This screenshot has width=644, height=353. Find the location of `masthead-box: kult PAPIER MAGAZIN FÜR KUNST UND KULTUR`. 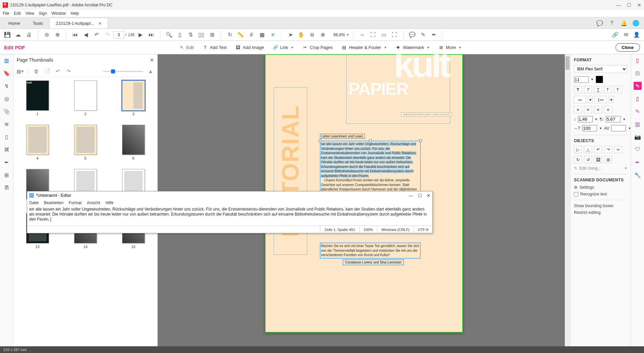

masthead-box: kult PAPIER MAGAZIN FÜR KUNST UND KULTUR is located at coordinates (398, 89).